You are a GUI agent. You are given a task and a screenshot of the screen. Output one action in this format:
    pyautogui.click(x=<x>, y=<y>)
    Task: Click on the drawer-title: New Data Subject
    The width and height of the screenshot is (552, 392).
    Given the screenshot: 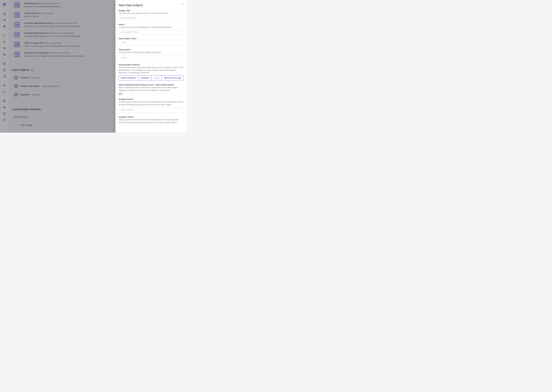 What is the action you would take?
    pyautogui.click(x=151, y=5)
    